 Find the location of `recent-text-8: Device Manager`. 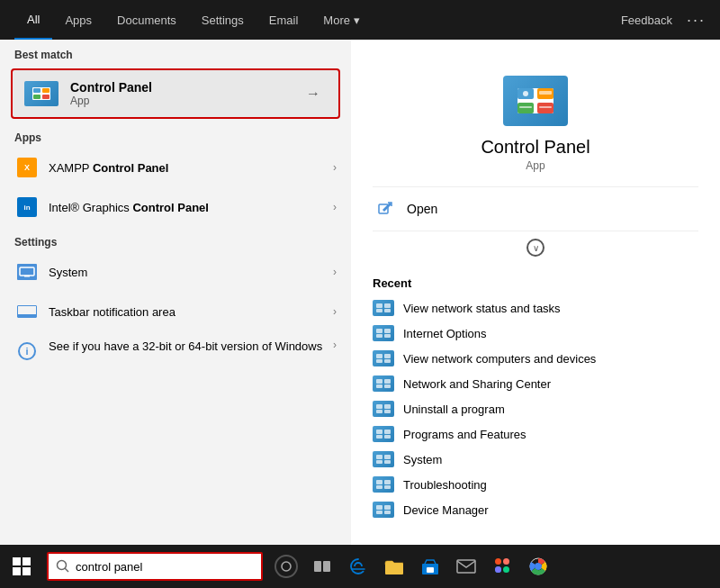

recent-text-8: Device Manager is located at coordinates (446, 510).